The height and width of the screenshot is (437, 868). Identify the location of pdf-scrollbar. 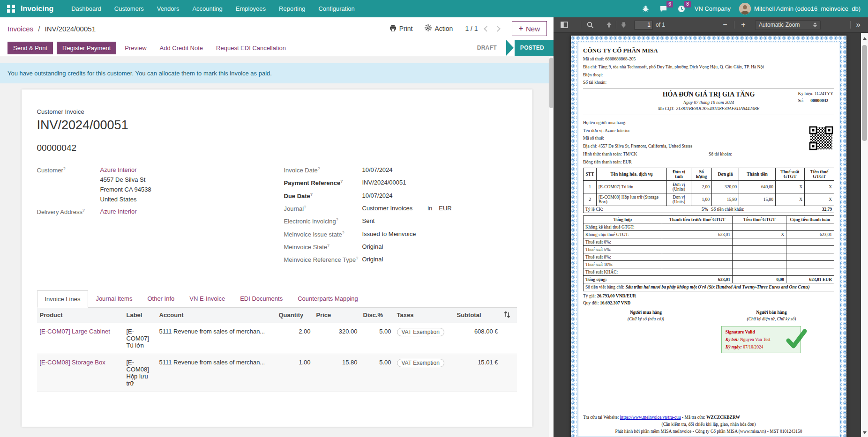
(864, 235).